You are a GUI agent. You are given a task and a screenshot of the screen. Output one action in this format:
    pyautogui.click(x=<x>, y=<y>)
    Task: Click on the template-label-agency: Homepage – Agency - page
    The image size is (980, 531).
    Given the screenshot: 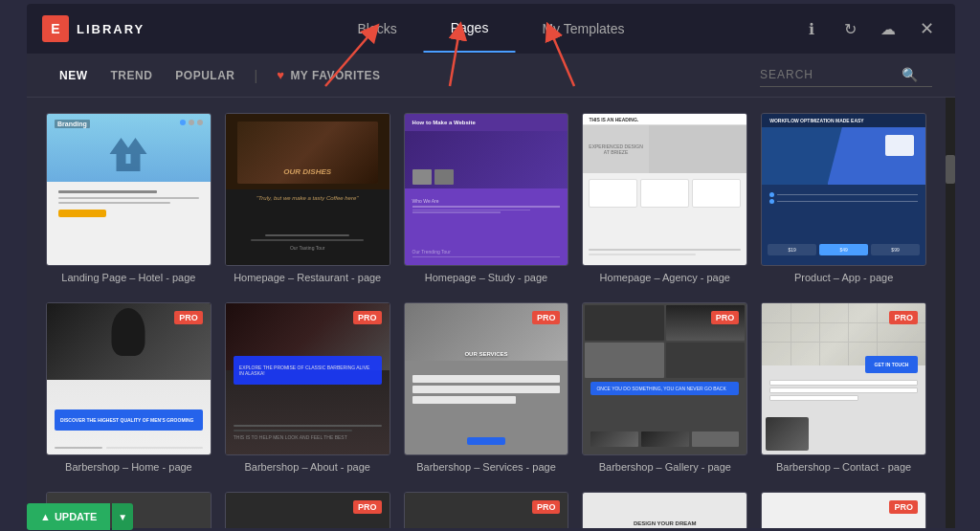 What is the action you would take?
    pyautogui.click(x=664, y=277)
    